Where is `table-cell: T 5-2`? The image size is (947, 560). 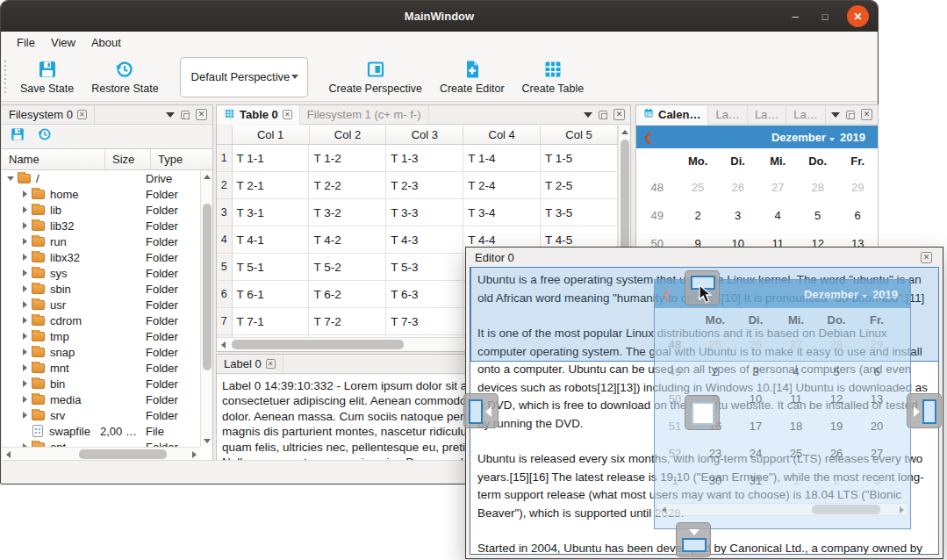
table-cell: T 5-2 is located at coordinates (348, 267).